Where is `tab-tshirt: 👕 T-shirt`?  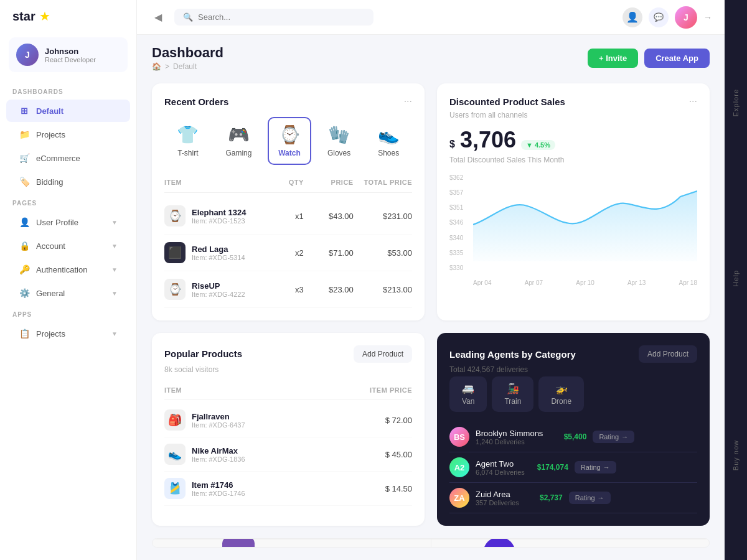 tab-tshirt: 👕 T-shirt is located at coordinates (188, 141).